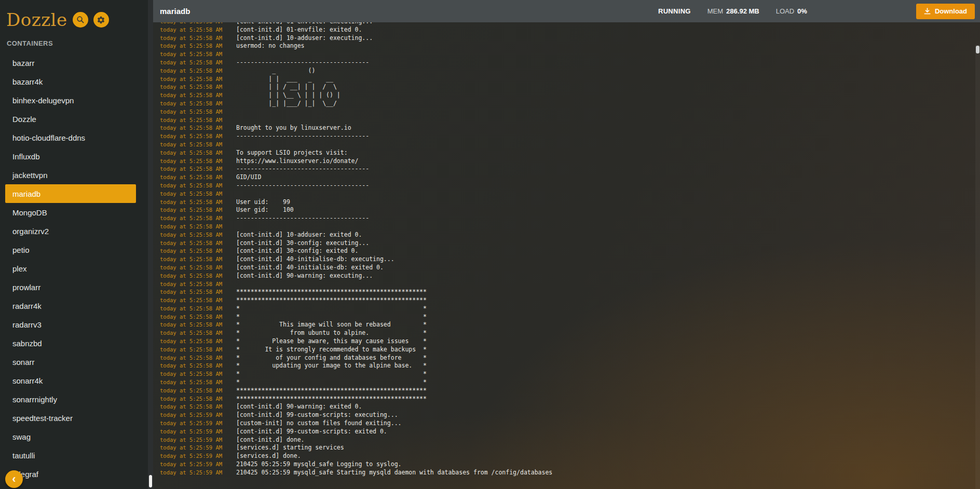 Image resolution: width=980 pixels, height=489 pixels. What do you see at coordinates (71, 194) in the screenshot?
I see `sidebar-item-mariadb: mariadb` at bounding box center [71, 194].